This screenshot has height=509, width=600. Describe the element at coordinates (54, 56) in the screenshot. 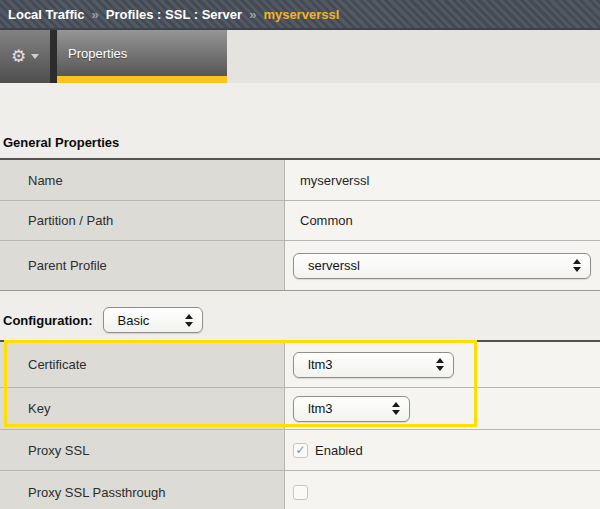

I see `tab-divider` at that location.